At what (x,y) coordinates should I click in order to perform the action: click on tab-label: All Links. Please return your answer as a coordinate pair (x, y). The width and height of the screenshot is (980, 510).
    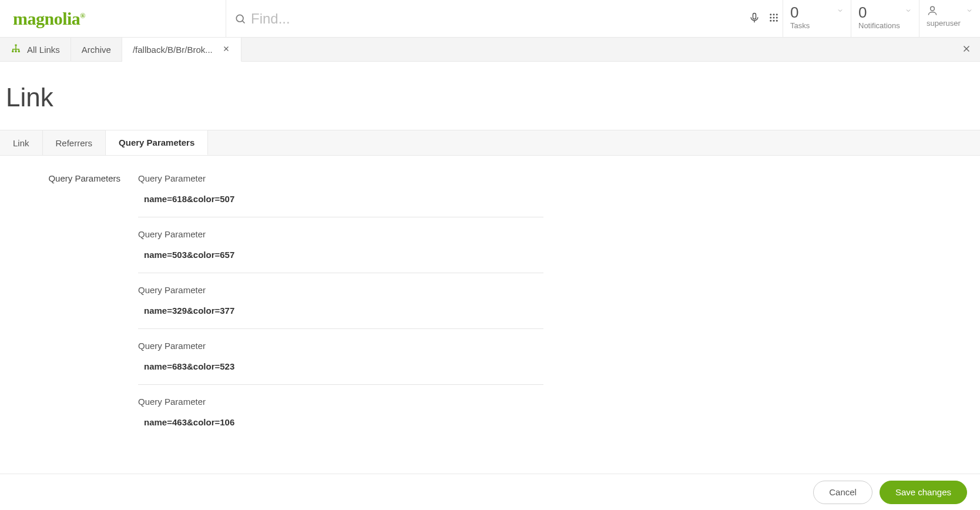
    Looking at the image, I should click on (43, 49).